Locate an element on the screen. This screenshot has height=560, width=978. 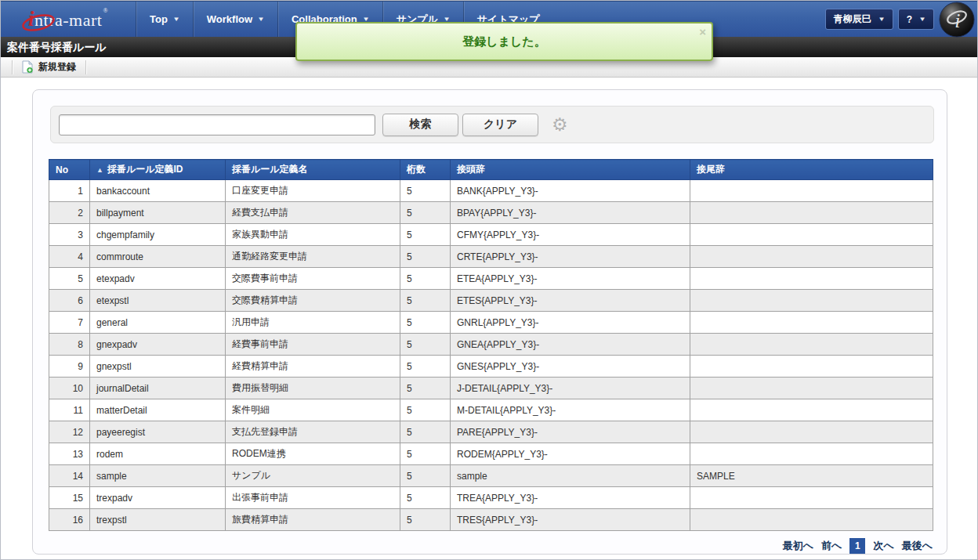
pagination-prev: 前へ is located at coordinates (831, 546).